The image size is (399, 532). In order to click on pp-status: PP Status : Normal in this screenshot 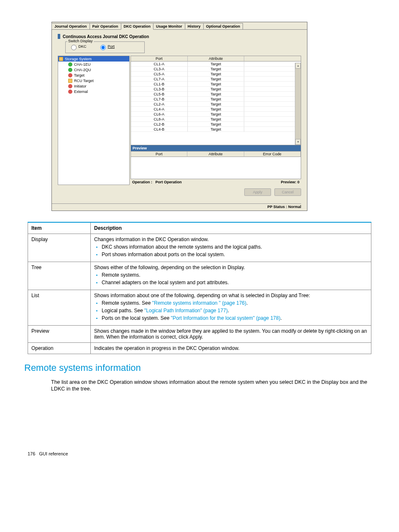, I will do `click(176, 206)`.